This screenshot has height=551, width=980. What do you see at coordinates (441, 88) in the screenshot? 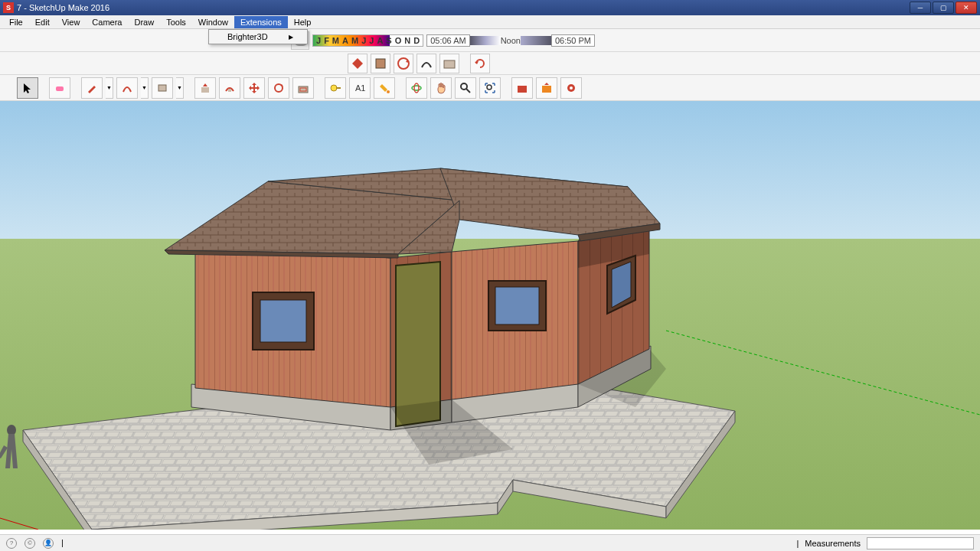
I see `hand-icon` at bounding box center [441, 88].